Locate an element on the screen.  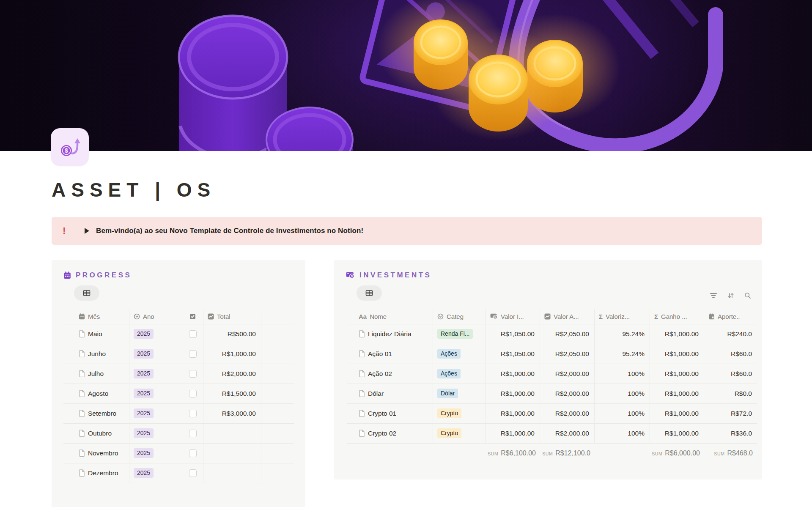
total-value: R$3,000.00 is located at coordinates (233, 414).